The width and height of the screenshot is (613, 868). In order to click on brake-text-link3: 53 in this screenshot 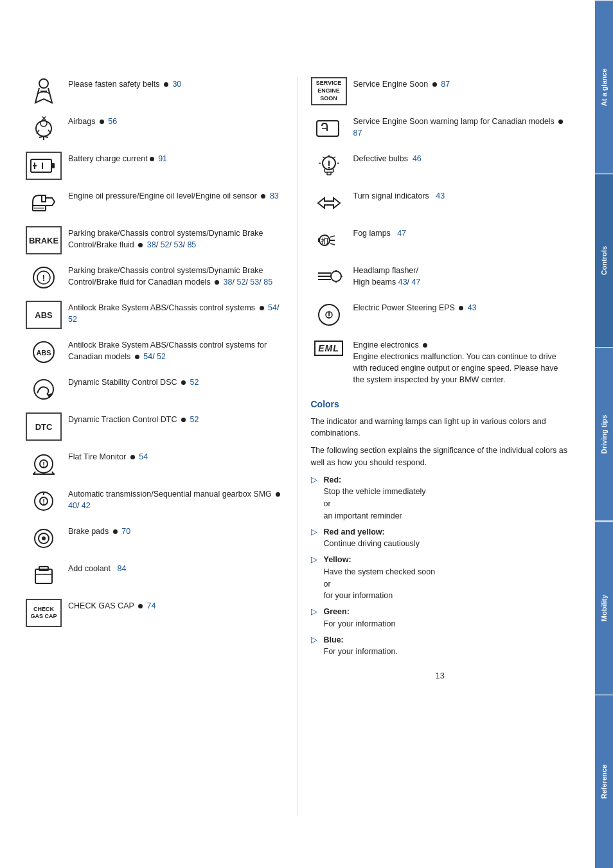, I will do `click(179, 245)`.